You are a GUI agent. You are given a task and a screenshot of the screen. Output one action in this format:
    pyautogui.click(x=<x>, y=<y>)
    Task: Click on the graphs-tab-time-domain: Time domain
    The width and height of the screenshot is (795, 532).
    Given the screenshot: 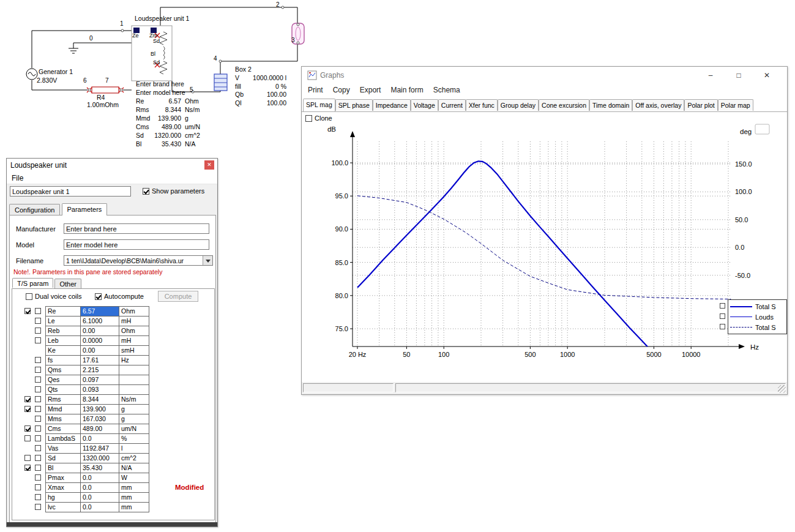 What is the action you would take?
    pyautogui.click(x=611, y=105)
    